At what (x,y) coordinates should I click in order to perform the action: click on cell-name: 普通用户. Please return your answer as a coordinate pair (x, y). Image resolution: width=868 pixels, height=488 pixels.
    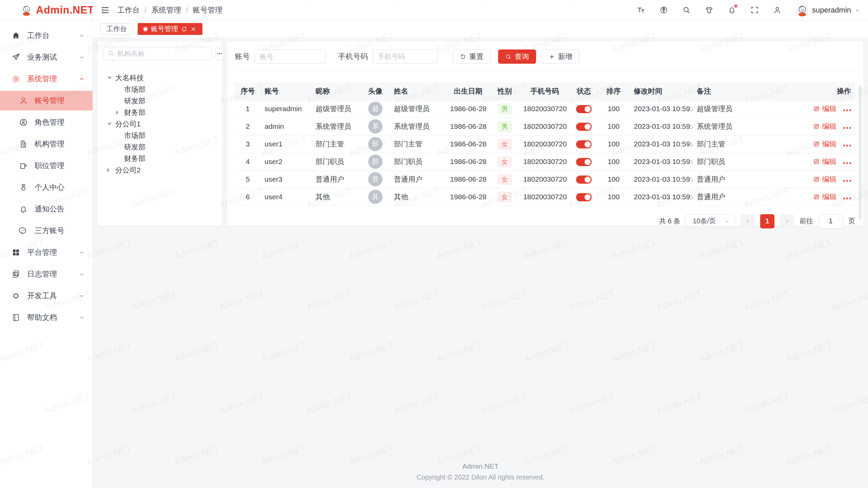
    Looking at the image, I should click on (418, 179).